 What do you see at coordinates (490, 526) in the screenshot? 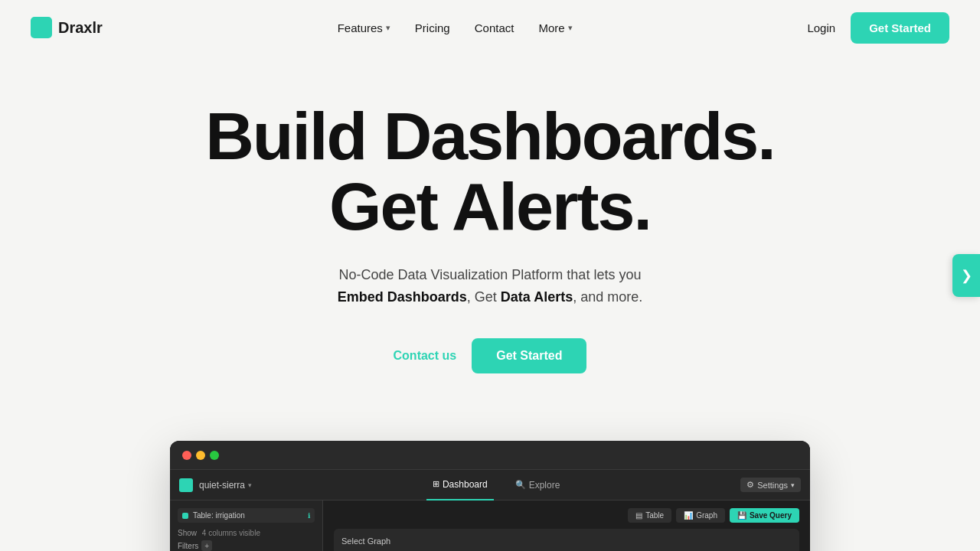
I see `app-body: Table: irrigation ℹ Show 4 columns visib…` at bounding box center [490, 526].